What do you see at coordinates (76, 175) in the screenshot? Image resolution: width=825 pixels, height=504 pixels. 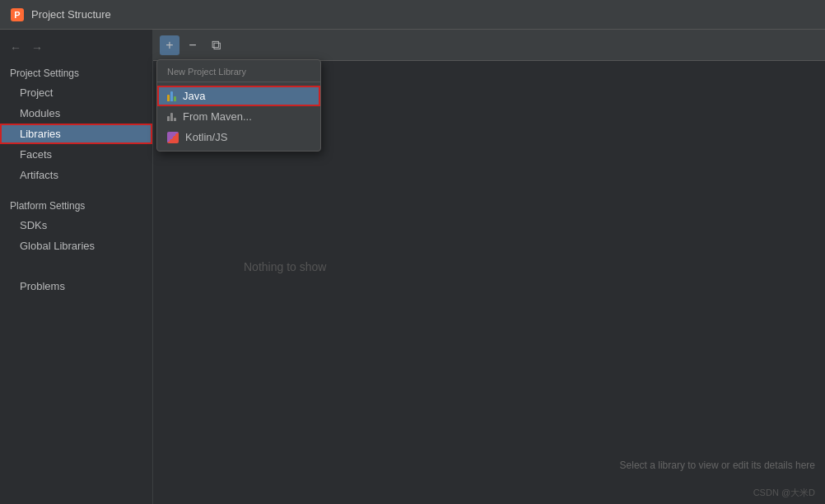 I see `sidebar-item-artifacts: Artifacts` at bounding box center [76, 175].